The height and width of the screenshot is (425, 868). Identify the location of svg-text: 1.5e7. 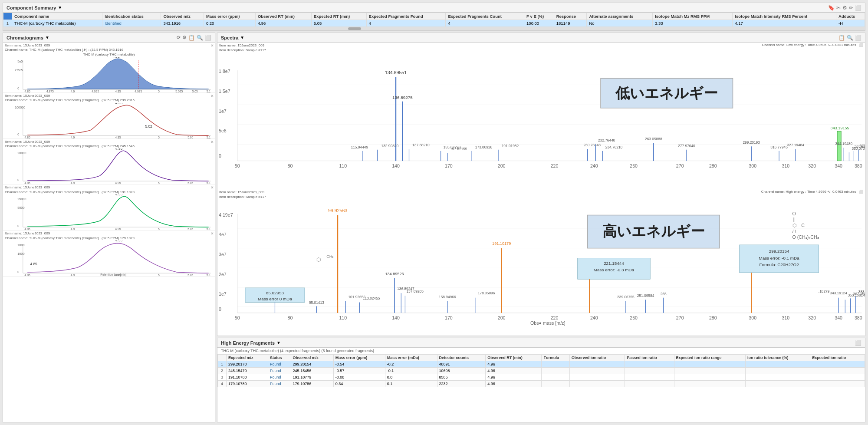
(225, 91).